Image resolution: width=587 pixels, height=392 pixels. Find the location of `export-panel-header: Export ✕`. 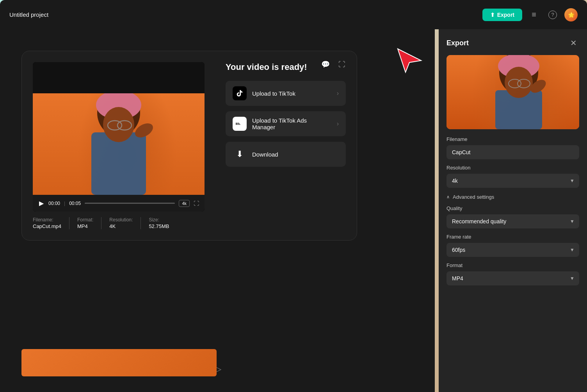

export-panel-header: Export ✕ is located at coordinates (513, 43).